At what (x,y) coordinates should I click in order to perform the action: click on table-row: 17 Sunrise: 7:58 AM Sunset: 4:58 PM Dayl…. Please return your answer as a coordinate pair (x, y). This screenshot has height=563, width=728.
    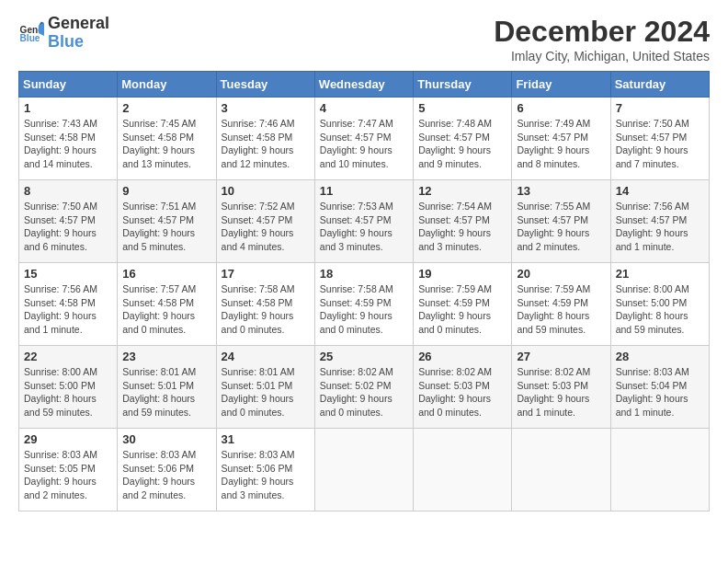
    Looking at the image, I should click on (265, 304).